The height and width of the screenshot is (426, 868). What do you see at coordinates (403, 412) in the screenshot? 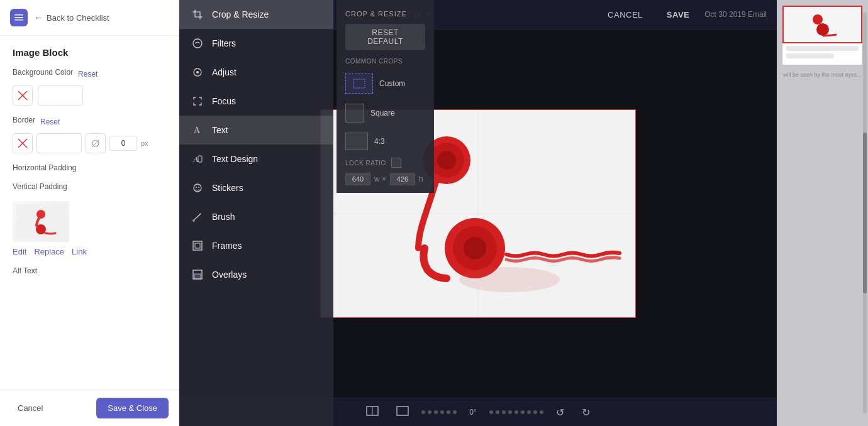
I see `frame-btn` at bounding box center [403, 412].